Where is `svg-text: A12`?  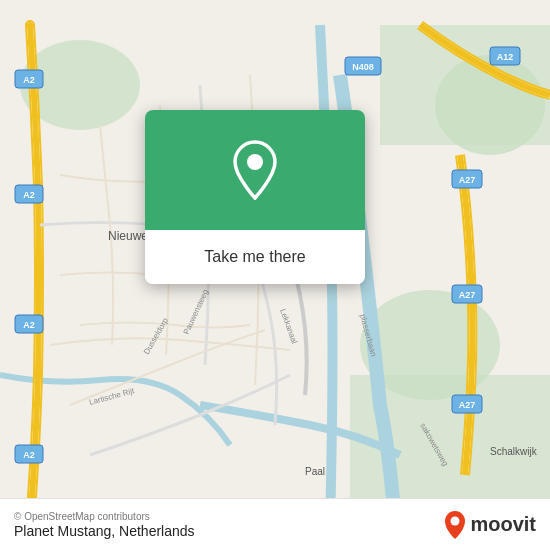
svg-text: A12 is located at coordinates (506, 57).